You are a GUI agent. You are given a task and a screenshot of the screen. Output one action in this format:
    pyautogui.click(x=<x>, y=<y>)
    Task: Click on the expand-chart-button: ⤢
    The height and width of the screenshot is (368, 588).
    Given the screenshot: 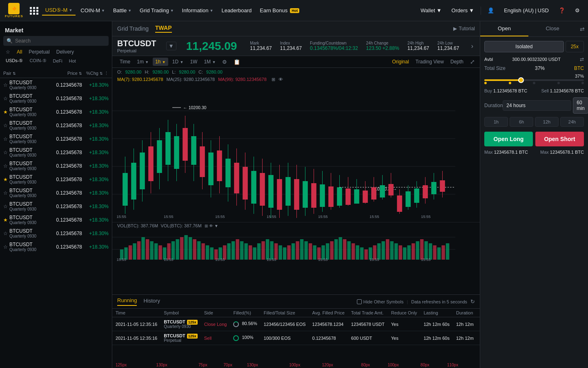 What is the action you would take?
    pyautogui.click(x=472, y=62)
    